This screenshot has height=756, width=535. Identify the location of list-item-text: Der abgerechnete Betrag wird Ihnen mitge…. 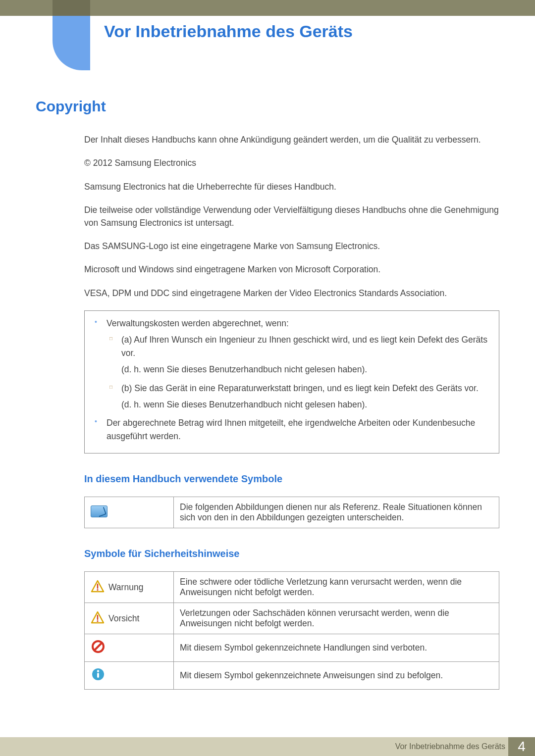
(291, 430).